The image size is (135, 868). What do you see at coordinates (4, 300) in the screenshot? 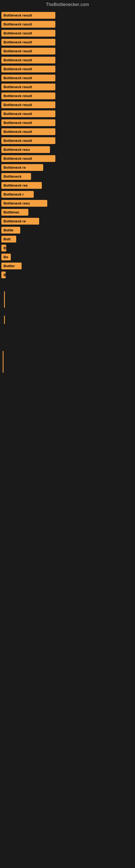
I see `vertical-bar` at bounding box center [4, 300].